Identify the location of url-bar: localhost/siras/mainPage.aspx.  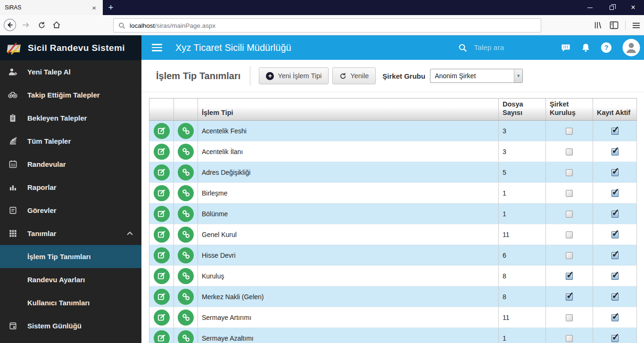
(327, 25).